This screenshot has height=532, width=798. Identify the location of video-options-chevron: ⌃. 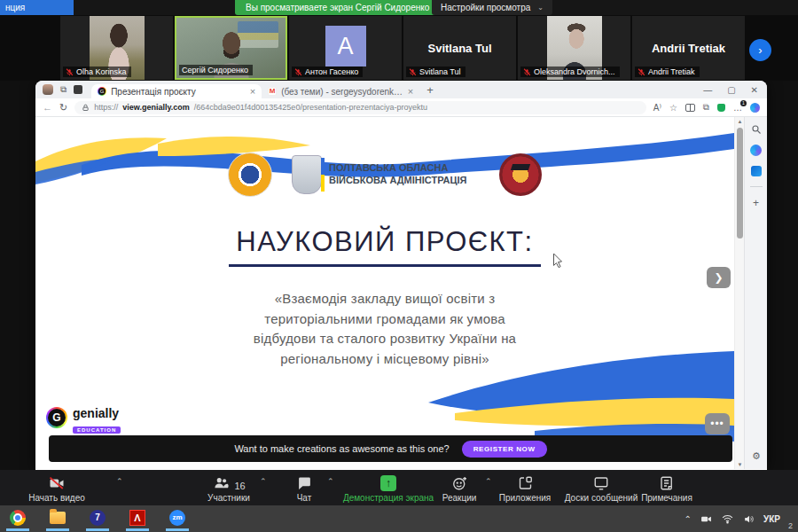
(120, 481).